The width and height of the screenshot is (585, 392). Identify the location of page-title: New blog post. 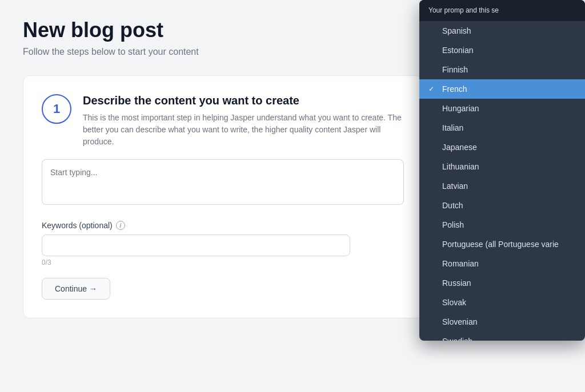
(223, 30).